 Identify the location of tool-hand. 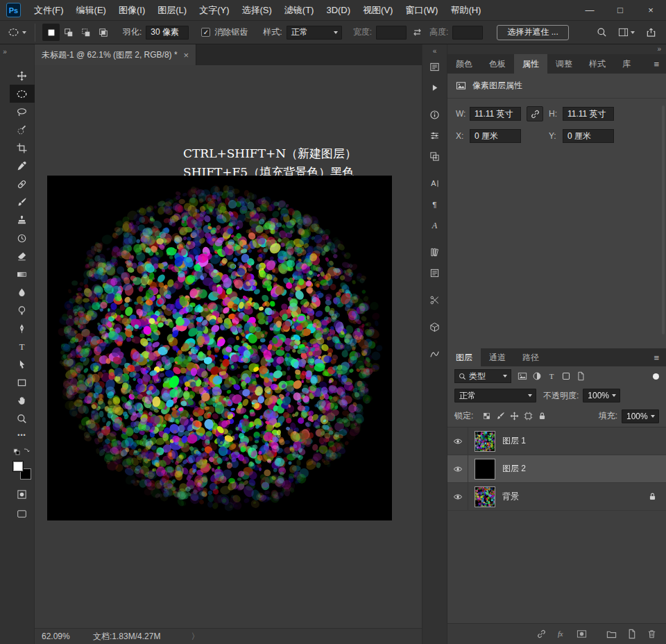
(22, 400).